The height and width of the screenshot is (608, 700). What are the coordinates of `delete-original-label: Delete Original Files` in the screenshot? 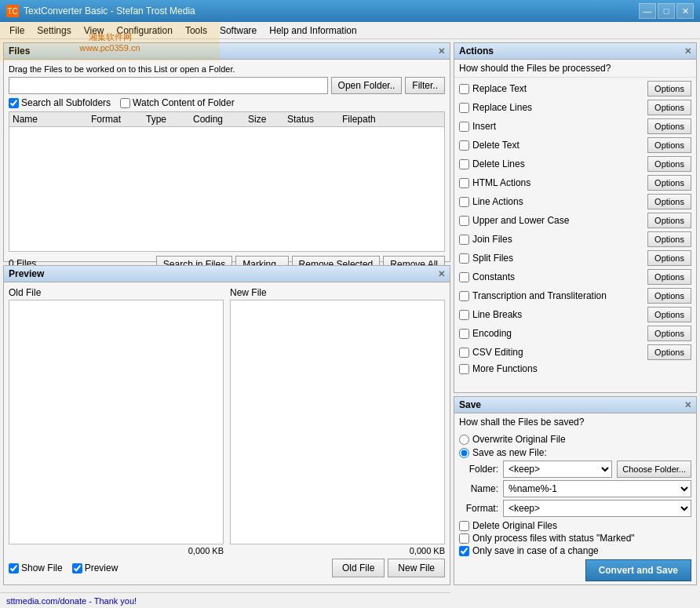 It's located at (515, 526).